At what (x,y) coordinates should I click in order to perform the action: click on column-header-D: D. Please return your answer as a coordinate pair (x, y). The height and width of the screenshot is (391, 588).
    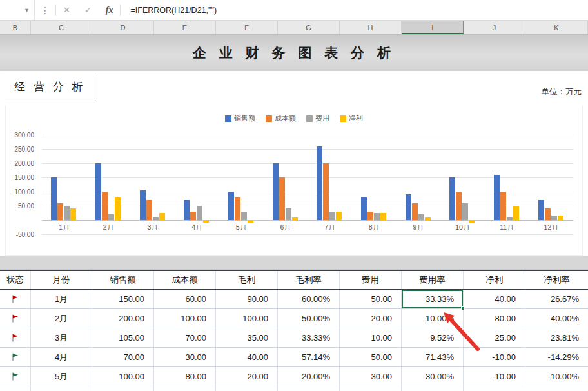
    Looking at the image, I should click on (123, 27).